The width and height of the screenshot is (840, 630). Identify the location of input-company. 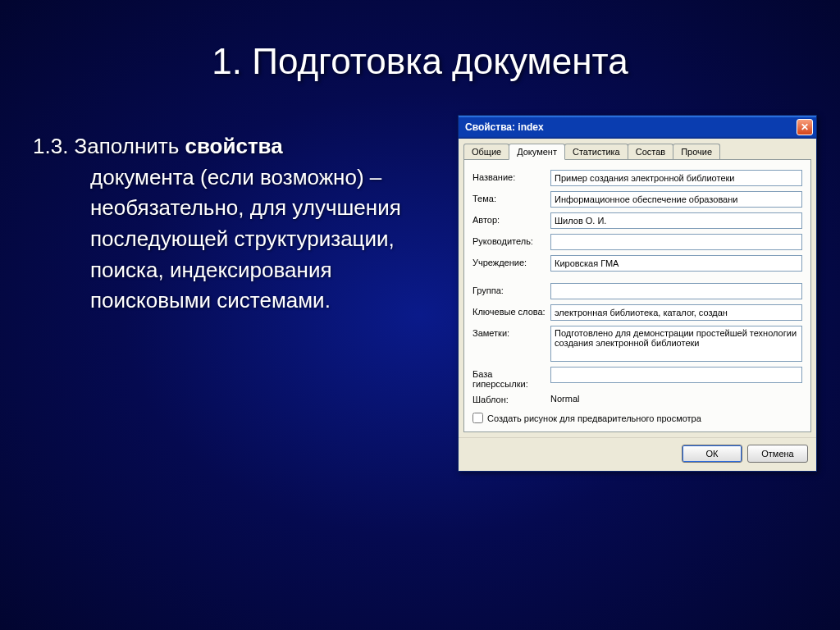
(676, 263).